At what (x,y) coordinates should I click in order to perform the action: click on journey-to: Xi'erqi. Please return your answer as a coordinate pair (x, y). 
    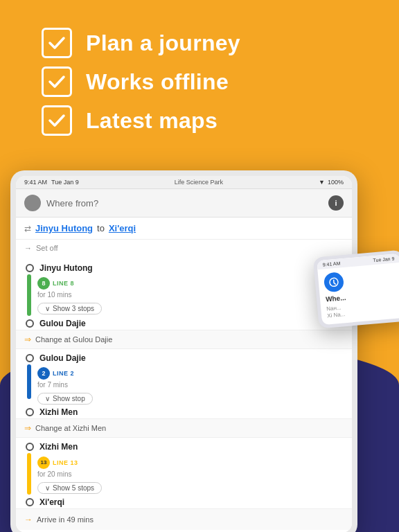
    Looking at the image, I should click on (122, 229).